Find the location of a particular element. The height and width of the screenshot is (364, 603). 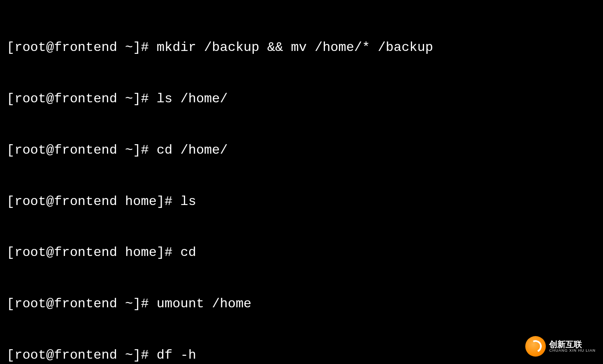

cmd-line: [root@frontend ~]# umount /home is located at coordinates (302, 304).